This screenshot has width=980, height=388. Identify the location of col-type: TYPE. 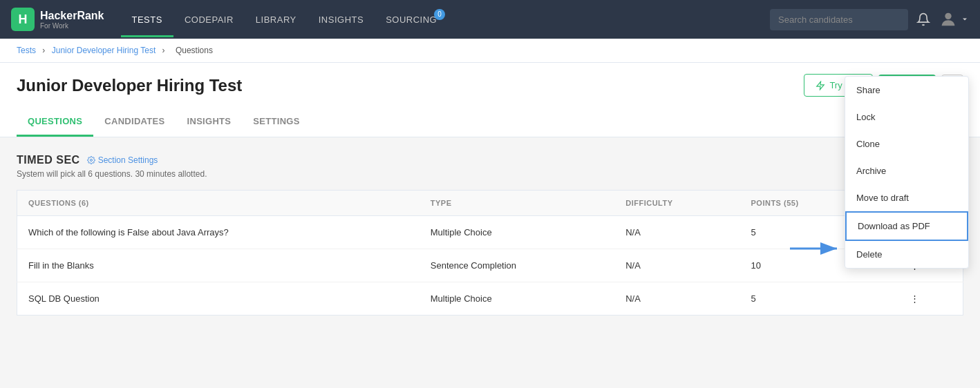
(517, 203).